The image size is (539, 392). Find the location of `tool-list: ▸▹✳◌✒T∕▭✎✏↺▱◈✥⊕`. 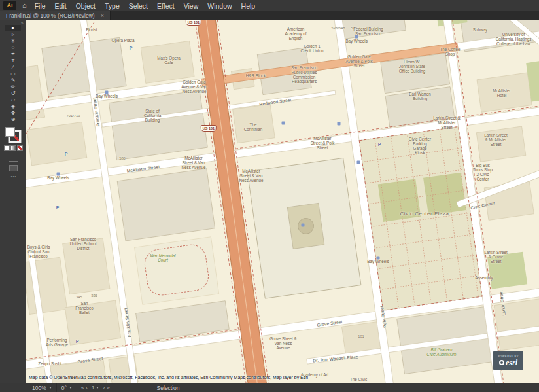

tool-list: ▸▹✳◌✒T∕▭✎✏↺▱◈✥⊕ is located at coordinates (13, 74).